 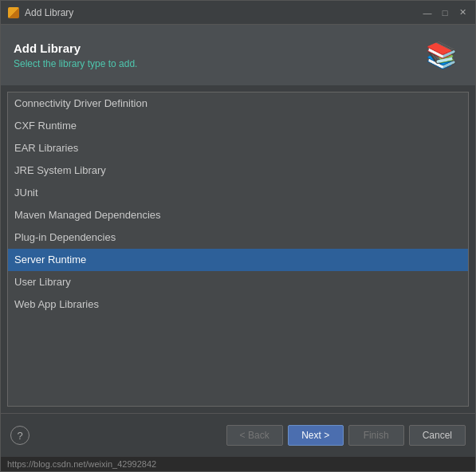 What do you see at coordinates (445, 13) in the screenshot?
I see `title-bar-controls: — □ ✕` at bounding box center [445, 13].